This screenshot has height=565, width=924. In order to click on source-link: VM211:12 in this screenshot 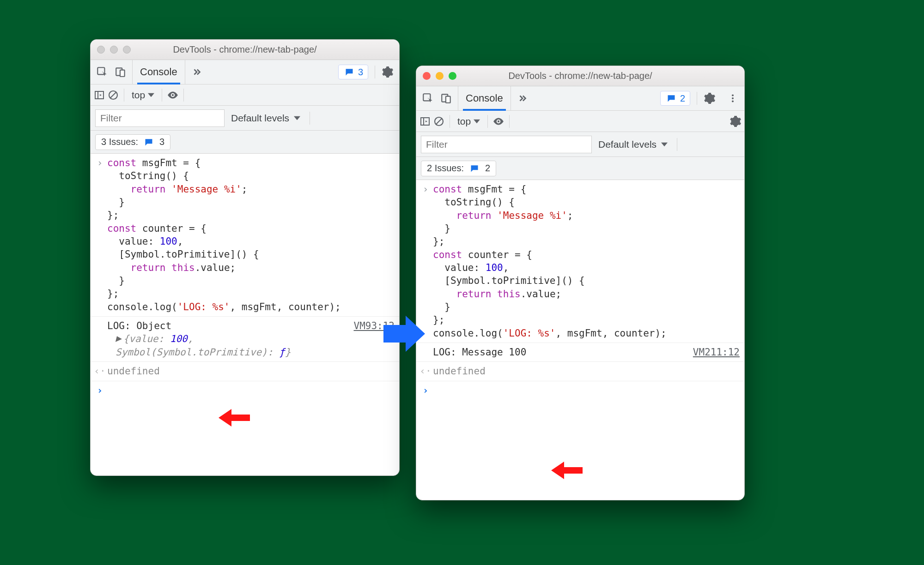, I will do `click(713, 352)`.